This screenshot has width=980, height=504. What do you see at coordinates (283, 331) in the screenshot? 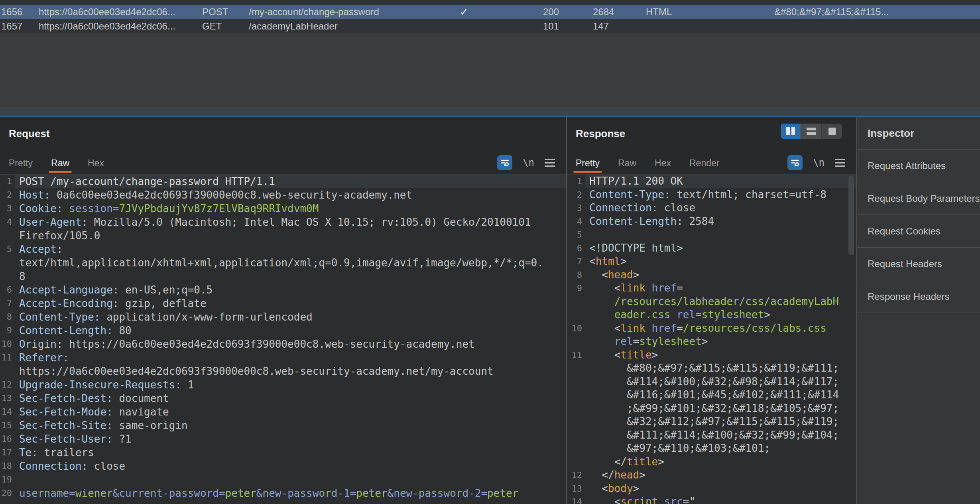
I see `editor-line: 9Content-Length: 80` at bounding box center [283, 331].